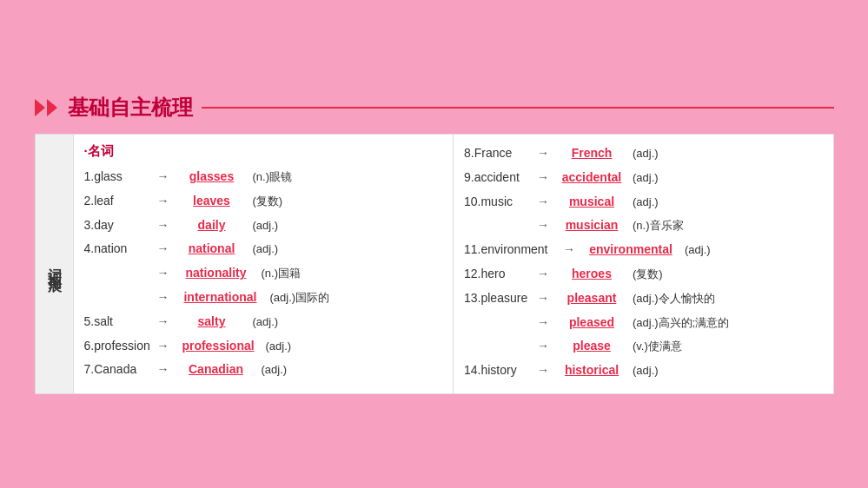  I want to click on page-title: 基础自主梳理, so click(130, 108).